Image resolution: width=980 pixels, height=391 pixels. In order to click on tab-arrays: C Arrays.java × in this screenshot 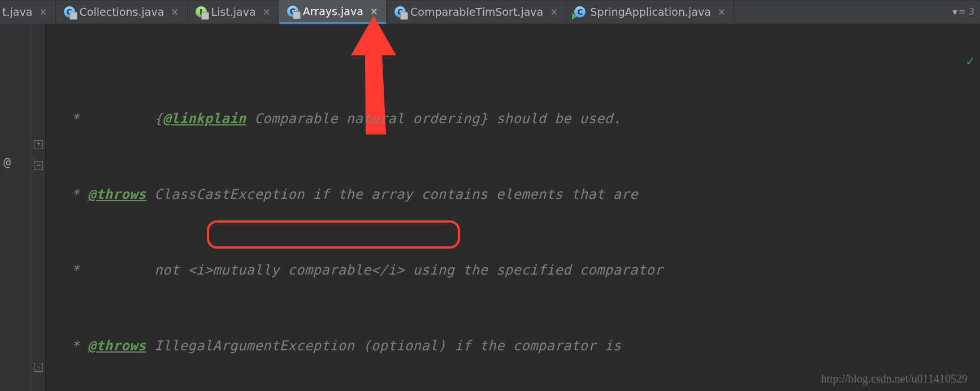, I will do `click(333, 12)`.